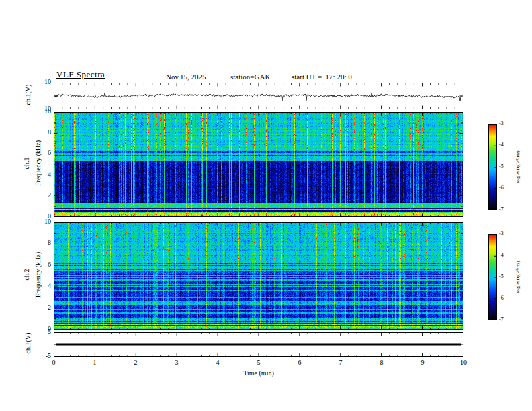 The image size is (532, 411). What do you see at coordinates (45, 329) in the screenshot?
I see `spec2-ytick-label: 0` at bounding box center [45, 329].